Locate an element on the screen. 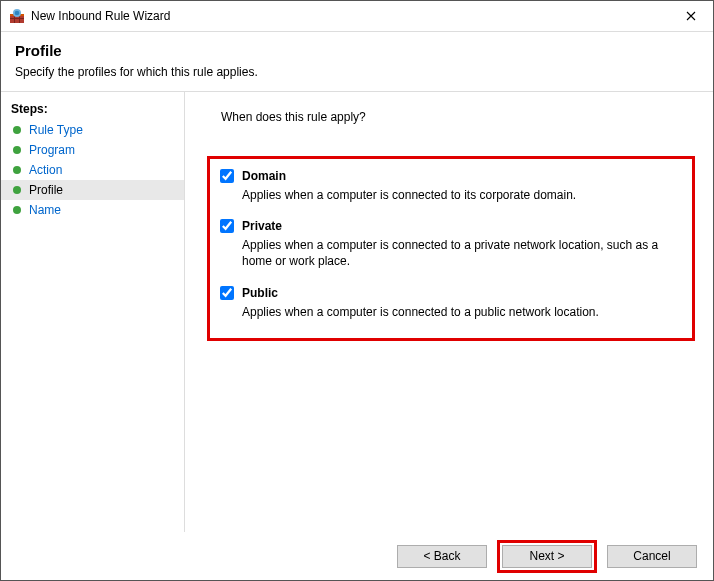 The width and height of the screenshot is (714, 581). option-domain: Domain Applies when a computer is connec… is located at coordinates (450, 186).